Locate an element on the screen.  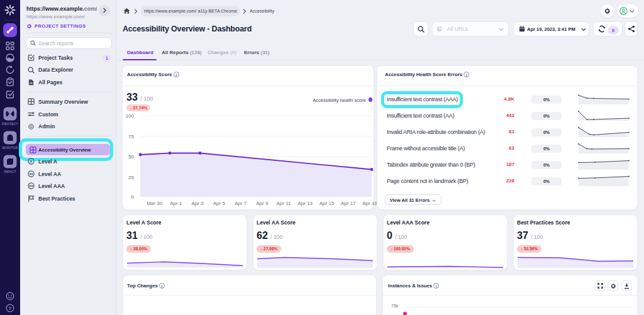
svg-text: 25 is located at coordinates (131, 177).